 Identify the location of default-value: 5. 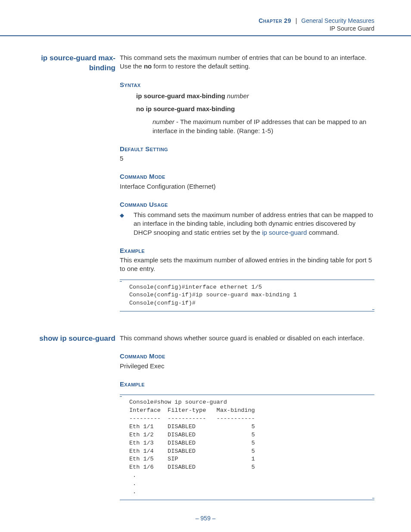
(247, 159).